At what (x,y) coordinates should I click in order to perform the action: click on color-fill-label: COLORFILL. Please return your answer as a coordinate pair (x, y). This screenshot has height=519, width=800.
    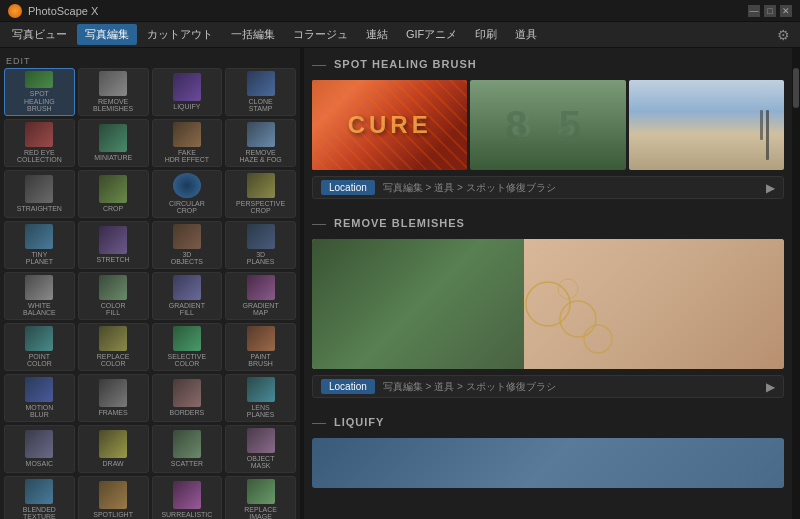
    Looking at the image, I should click on (114, 310).